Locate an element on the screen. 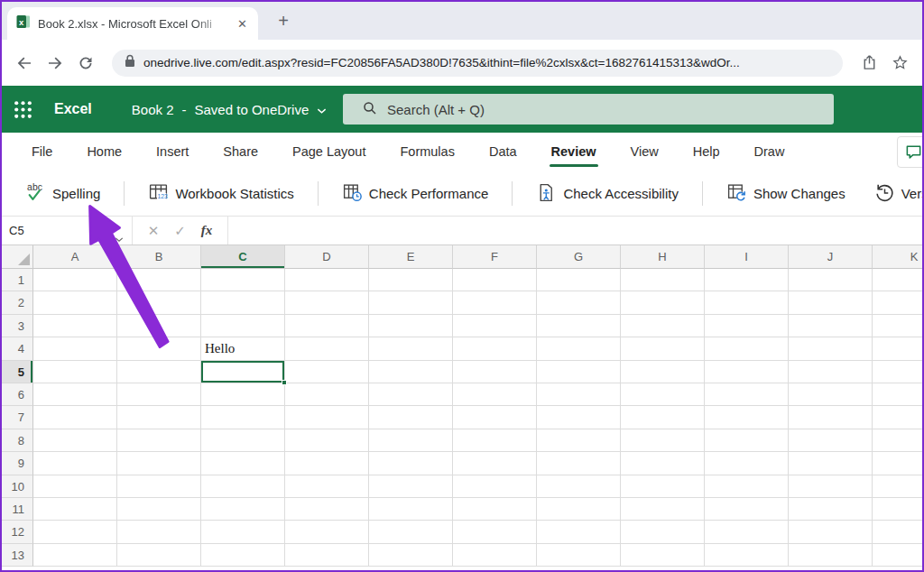 This screenshot has width=924, height=572. cell-j11 is located at coordinates (830, 509).